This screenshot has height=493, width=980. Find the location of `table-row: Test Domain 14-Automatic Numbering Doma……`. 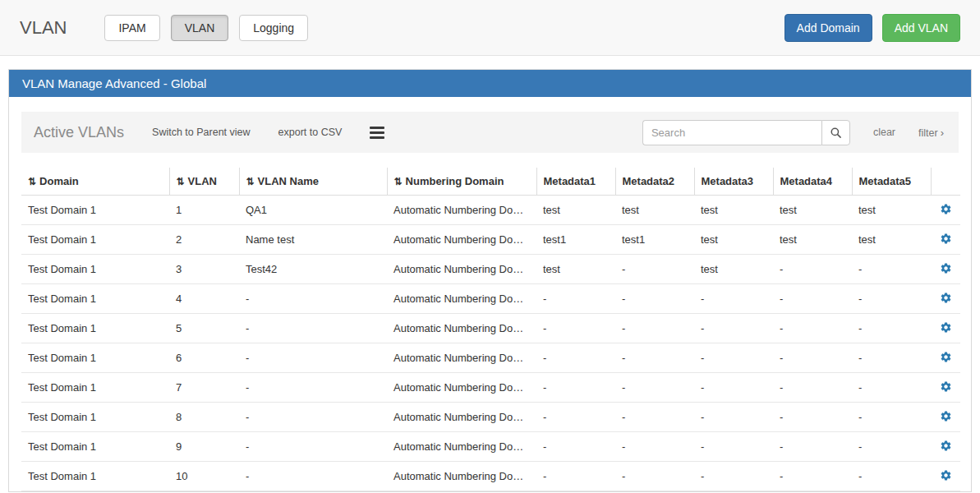

table-row: Test Domain 14-Automatic Numbering Doma…… is located at coordinates (491, 299).